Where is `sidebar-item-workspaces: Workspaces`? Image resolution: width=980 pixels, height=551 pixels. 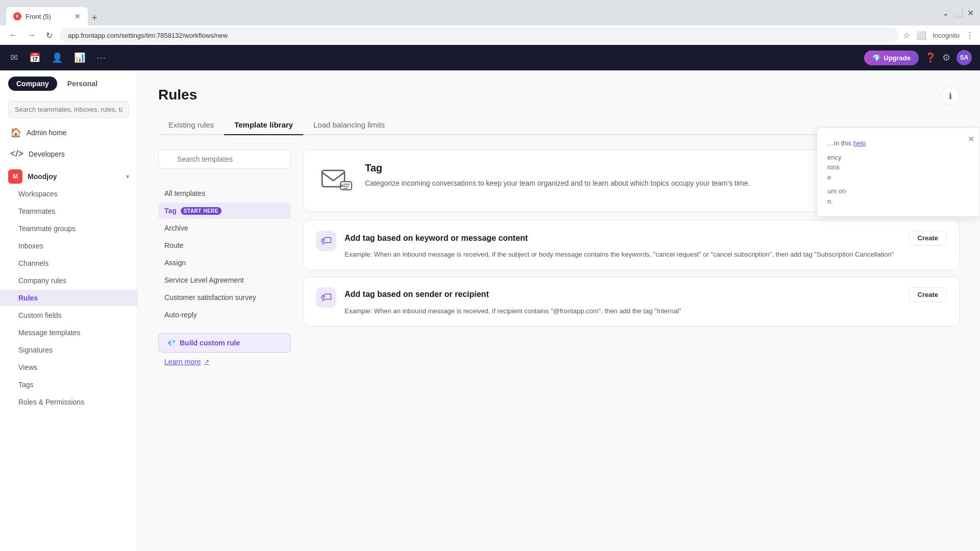 sidebar-item-workspaces: Workspaces is located at coordinates (68, 194).